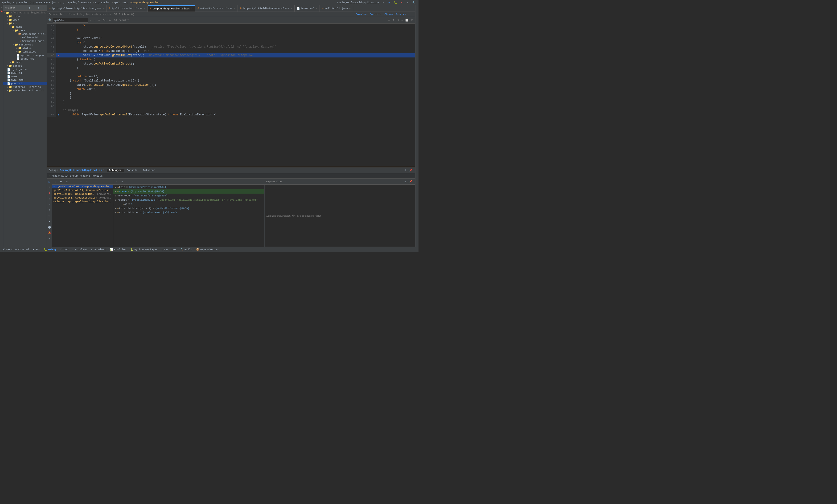 The height and width of the screenshot is (504, 837). I want to click on search-word-only: ⬦, so click(402, 20).